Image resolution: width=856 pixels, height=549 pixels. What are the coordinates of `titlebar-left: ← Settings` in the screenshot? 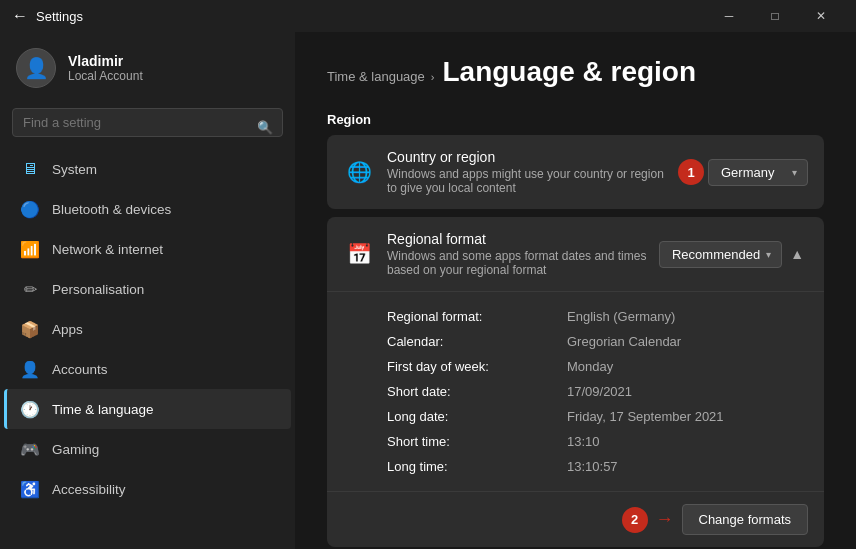 It's located at (48, 16).